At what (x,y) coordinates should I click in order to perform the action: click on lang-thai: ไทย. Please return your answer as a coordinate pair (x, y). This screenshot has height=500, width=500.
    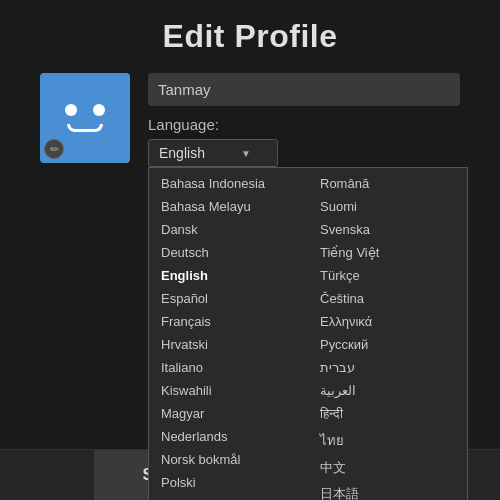
    Looking at the image, I should click on (388, 440).